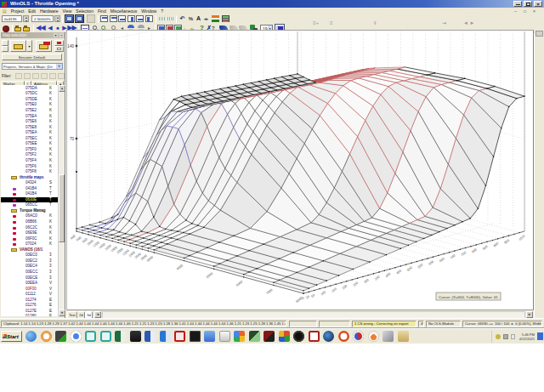 Image resolution: width=544 pixels, height=392 pixels. Describe the element at coordinates (468, 298) in the screenshot. I see `svg-text:Cursor: (X=510, Y=391), Value: Cursor: (X=510, Y=391), Value: 41` at that location.